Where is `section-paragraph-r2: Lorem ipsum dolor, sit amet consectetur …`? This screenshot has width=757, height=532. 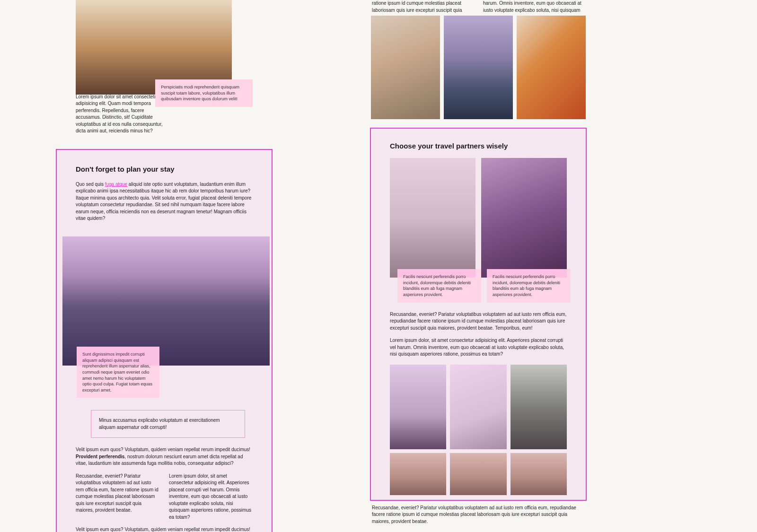
section-paragraph-r2: Lorem ipsum dolor, sit amet consectetur … is located at coordinates (478, 348).